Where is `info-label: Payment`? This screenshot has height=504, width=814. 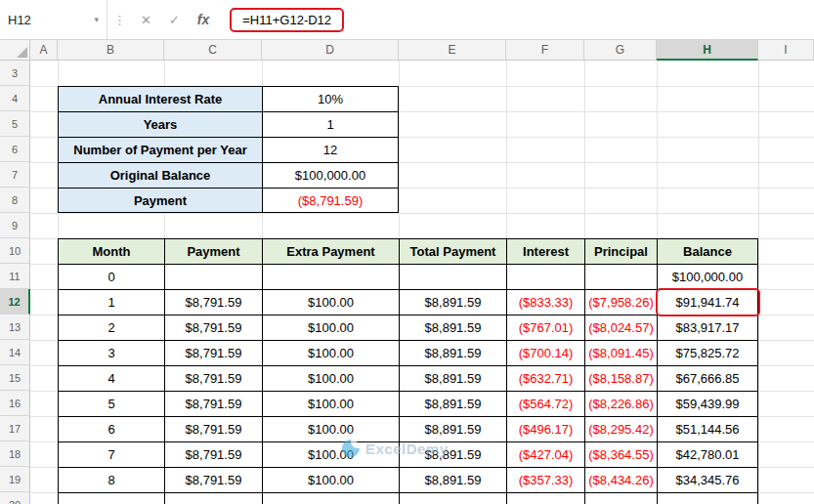 info-label: Payment is located at coordinates (160, 200).